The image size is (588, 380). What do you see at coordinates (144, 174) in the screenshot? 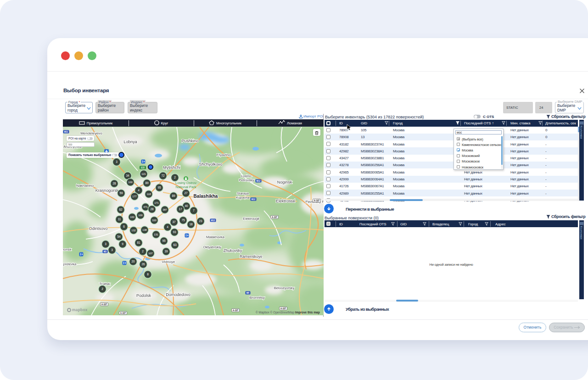
I see `svg-text: 121` at bounding box center [144, 174].